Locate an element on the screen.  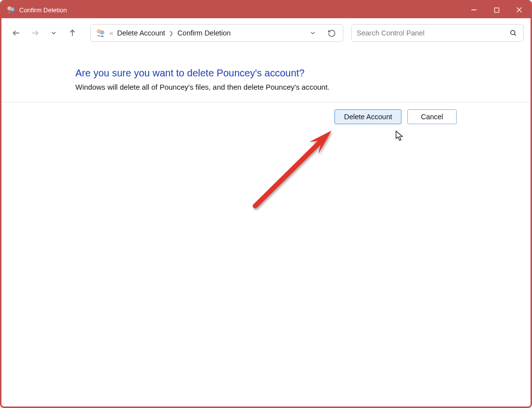
forward-button is located at coordinates (35, 33).